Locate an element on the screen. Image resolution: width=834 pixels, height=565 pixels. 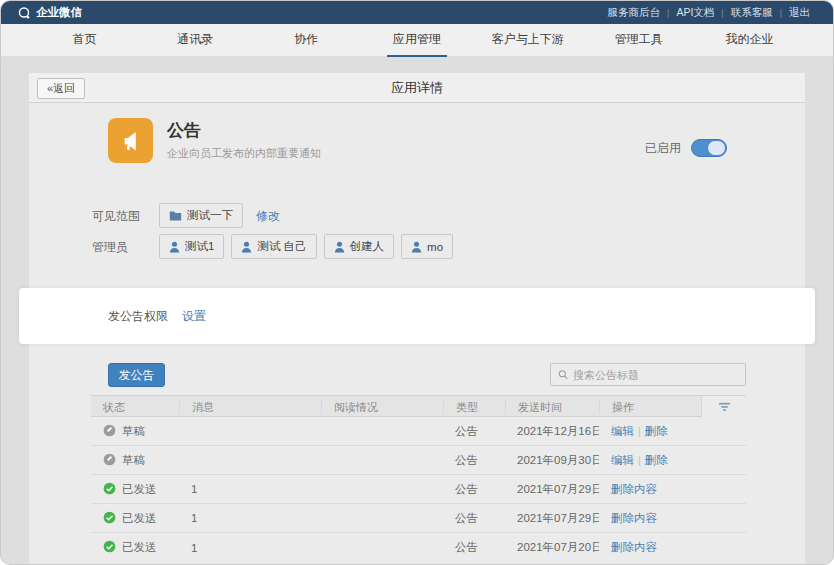
column-header: 操作 is located at coordinates (650, 407).